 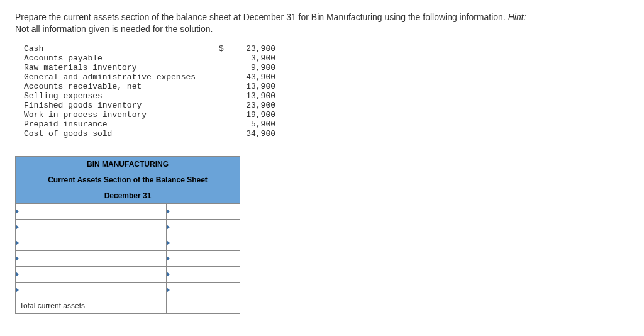 I want to click on total-label: Total current assets, so click(x=91, y=306).